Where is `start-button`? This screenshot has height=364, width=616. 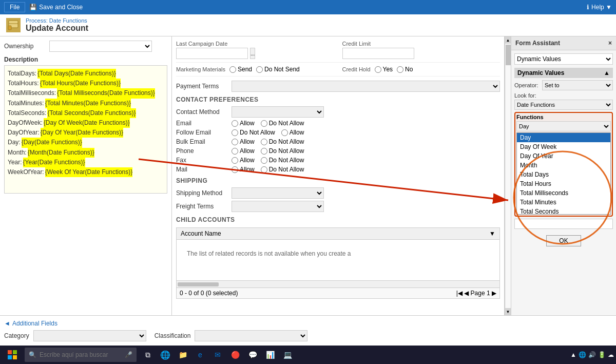 start-button is located at coordinates (12, 355).